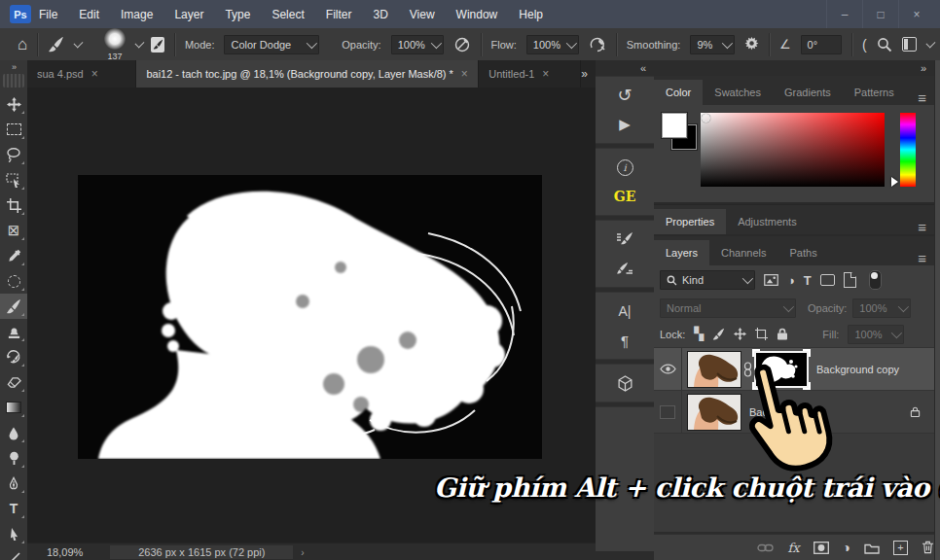 The width and height of the screenshot is (940, 560). I want to click on tab-adjustments: Adjustments, so click(767, 222).